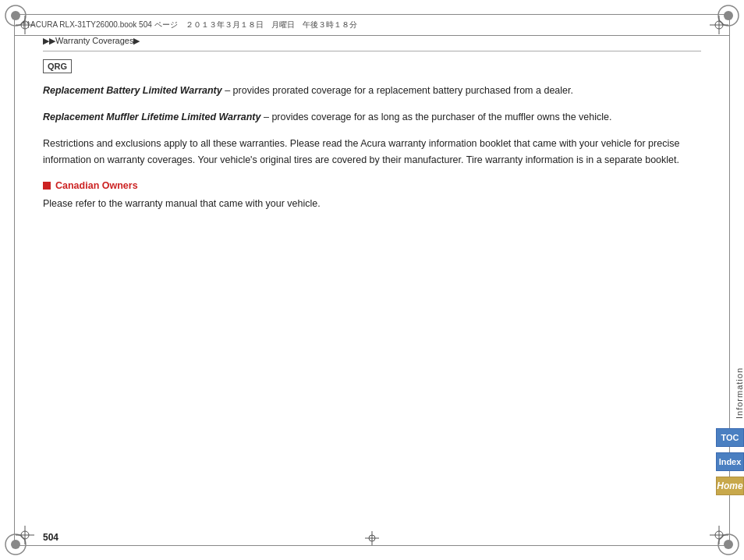  I want to click on page-number: 504, so click(51, 537).